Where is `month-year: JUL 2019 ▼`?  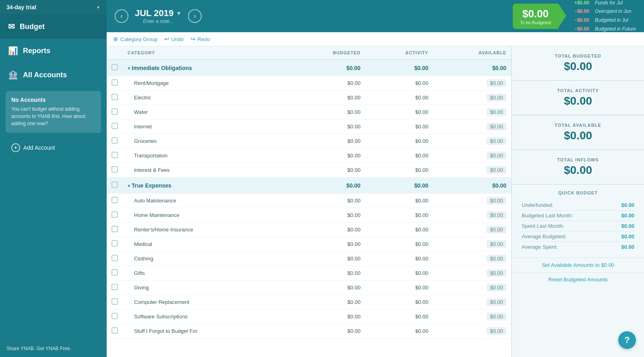 month-year: JUL 2019 ▼ is located at coordinates (158, 13).